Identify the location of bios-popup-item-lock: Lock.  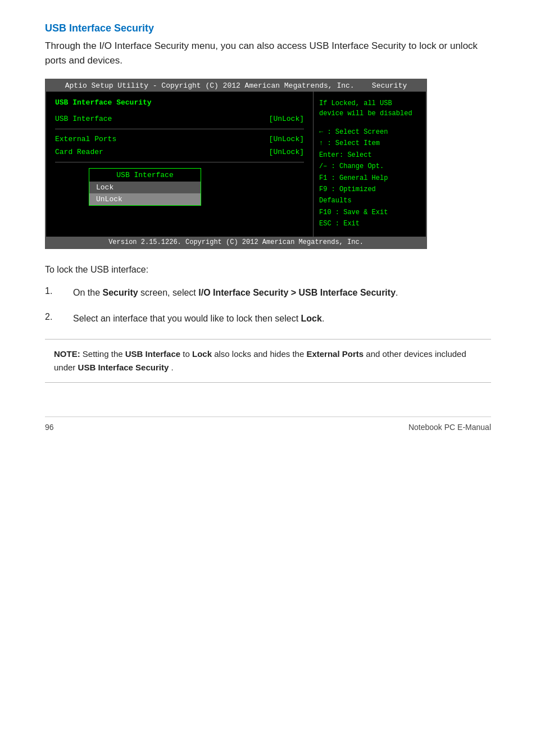
(145, 188).